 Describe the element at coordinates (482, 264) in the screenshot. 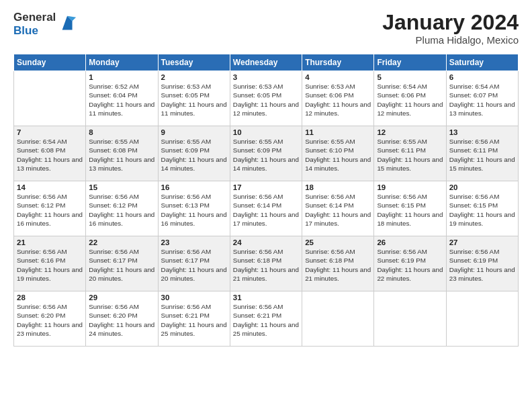

I see `calendar-cell: 27Sunrise: 6:56 AMSunset: 6:19 PMDayligh…` at that location.